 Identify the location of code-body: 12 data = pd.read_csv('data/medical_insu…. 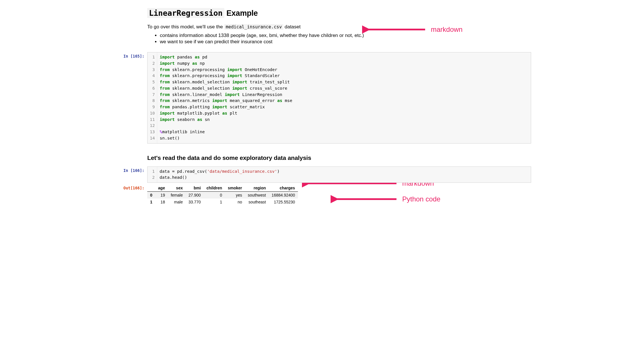
(339, 175).